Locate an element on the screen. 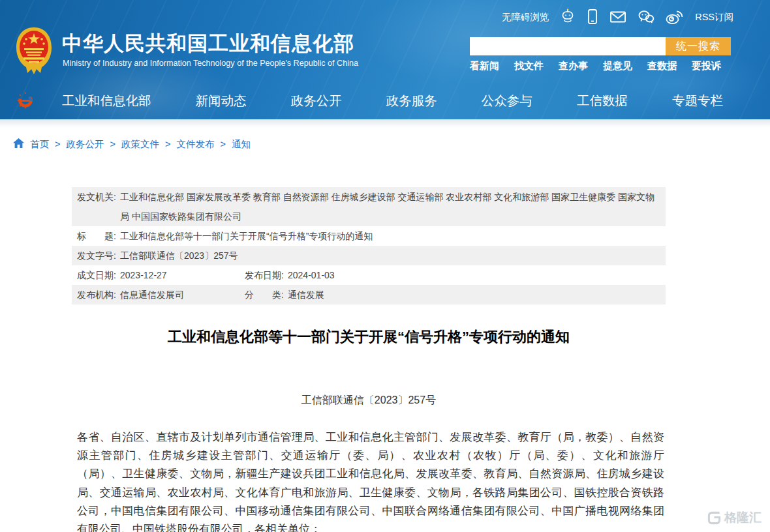 This screenshot has width=770, height=532. gelonghui-logo-icon is located at coordinates (714, 518).